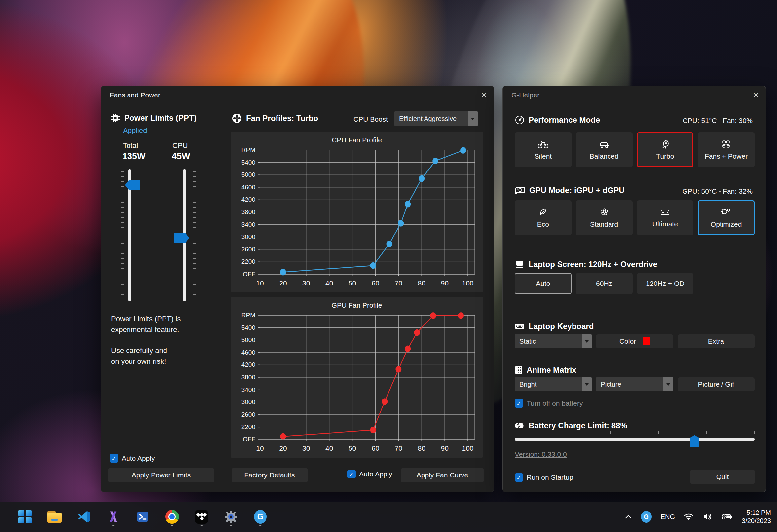  I want to click on g-helper-taskbar-button: G, so click(260, 517).